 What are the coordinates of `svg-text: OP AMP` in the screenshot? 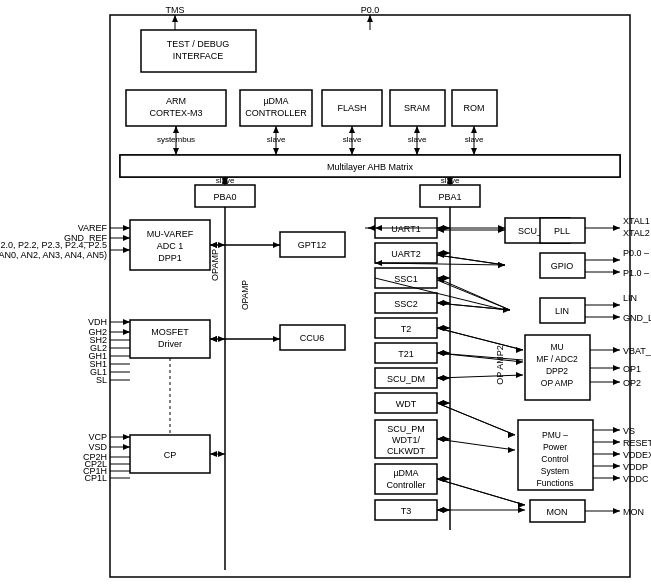 It's located at (558, 383).